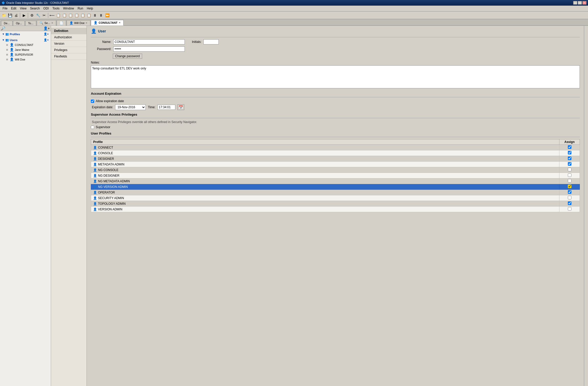 This screenshot has width=588, height=386. Describe the element at coordinates (46, 28) in the screenshot. I see `sidebar-add-icon: 👤+` at that location.